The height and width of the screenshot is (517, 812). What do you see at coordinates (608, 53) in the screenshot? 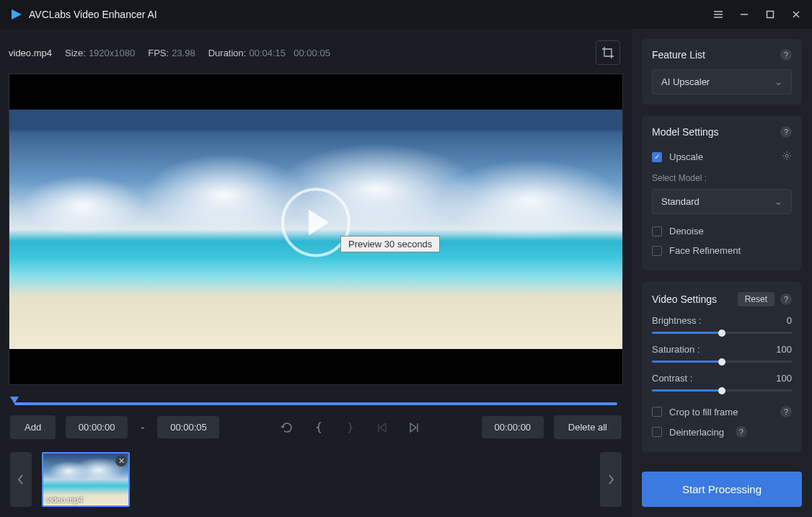
I see `crop-icon` at bounding box center [608, 53].